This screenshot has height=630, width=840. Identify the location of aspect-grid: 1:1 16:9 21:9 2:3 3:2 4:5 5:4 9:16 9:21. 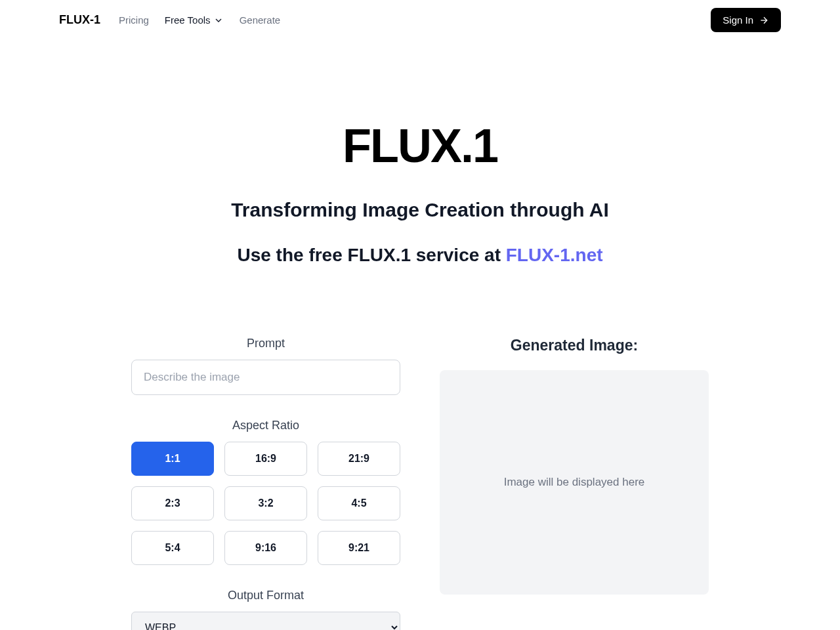
(266, 503).